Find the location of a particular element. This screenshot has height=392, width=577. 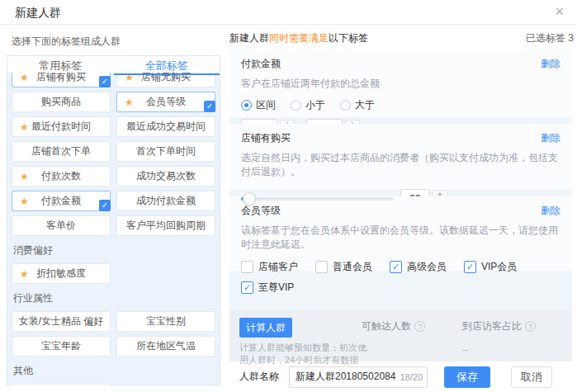

card-desc: 客户在店铺近两年付款的总金额 is located at coordinates (401, 84).